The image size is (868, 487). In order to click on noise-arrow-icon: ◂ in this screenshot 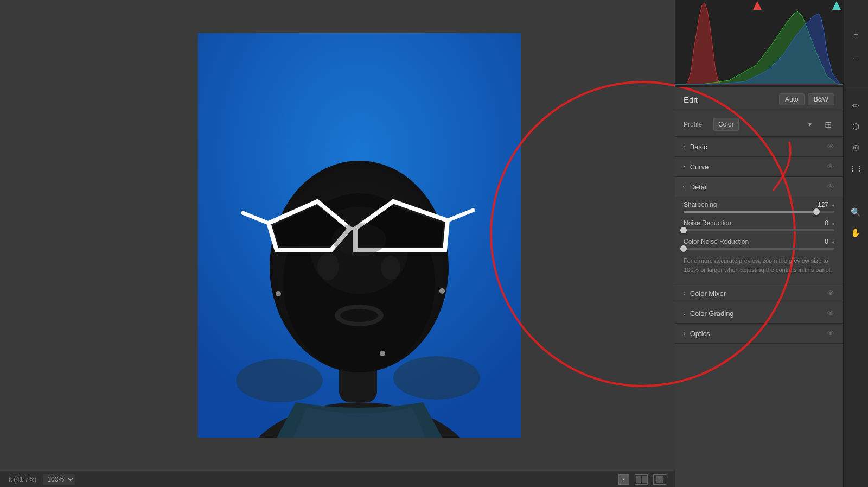, I will do `click(833, 224)`.